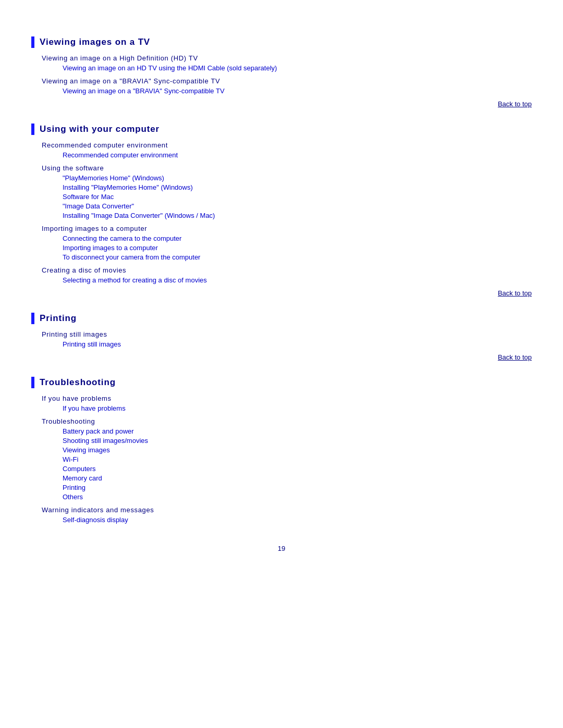  Describe the element at coordinates (282, 382) in the screenshot. I see `section-header-troubleshooting: Troubleshooting` at that location.